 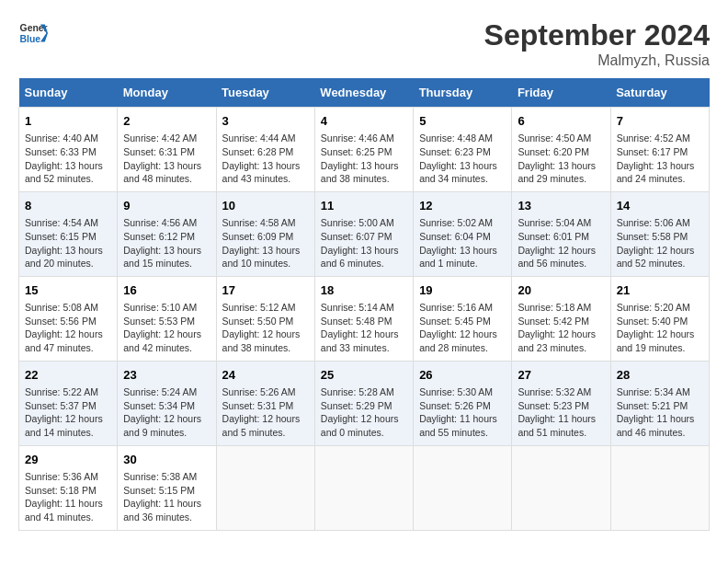 I want to click on day-info: Sunrise: 5:34 AM Sunset: 5:21 PM Dayligh…, so click(x=660, y=412).